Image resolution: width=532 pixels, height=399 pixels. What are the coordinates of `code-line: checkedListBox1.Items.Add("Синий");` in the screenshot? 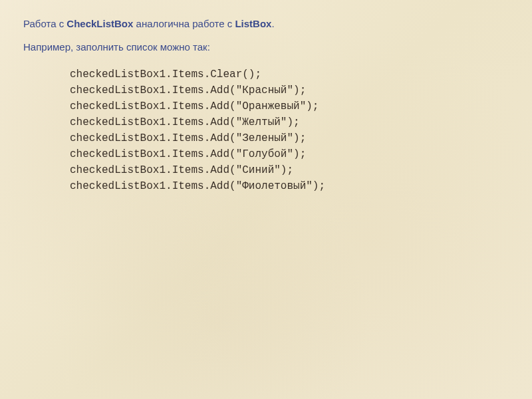 It's located at (182, 170).